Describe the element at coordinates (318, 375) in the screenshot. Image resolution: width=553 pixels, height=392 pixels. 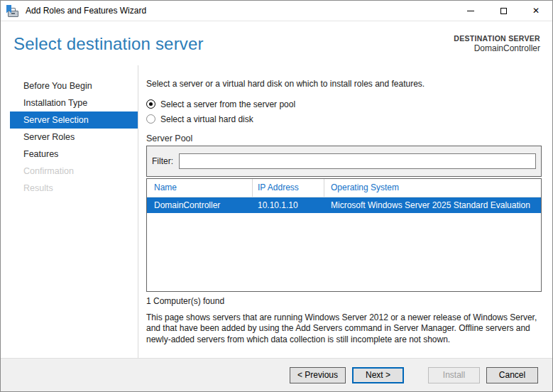
I see `previous-button: < Previous` at that location.